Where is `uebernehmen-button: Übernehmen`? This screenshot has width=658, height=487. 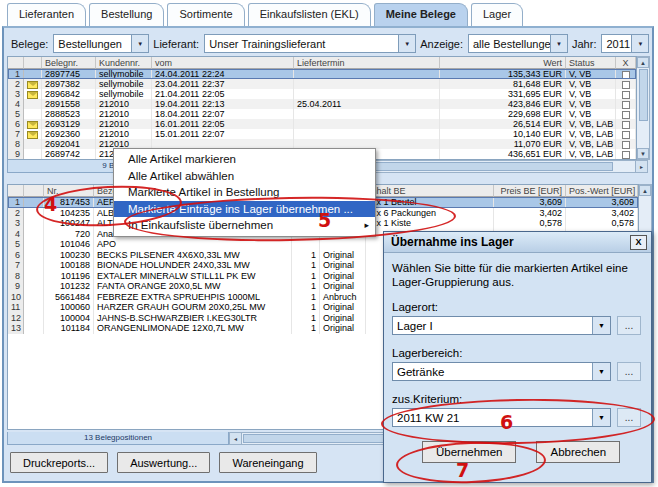 uebernehmen-button: Übernehmen is located at coordinates (469, 452).